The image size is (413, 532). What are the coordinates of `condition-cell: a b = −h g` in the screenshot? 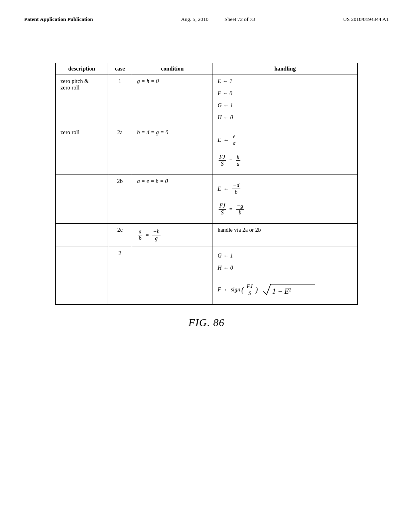 It's located at (172, 235).